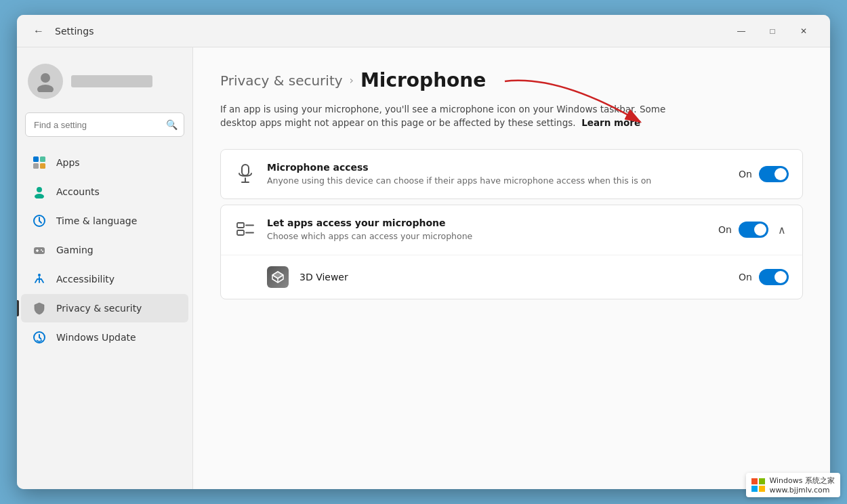 The image size is (847, 504). What do you see at coordinates (39, 337) in the screenshot?
I see `windows-update-icon` at bounding box center [39, 337].